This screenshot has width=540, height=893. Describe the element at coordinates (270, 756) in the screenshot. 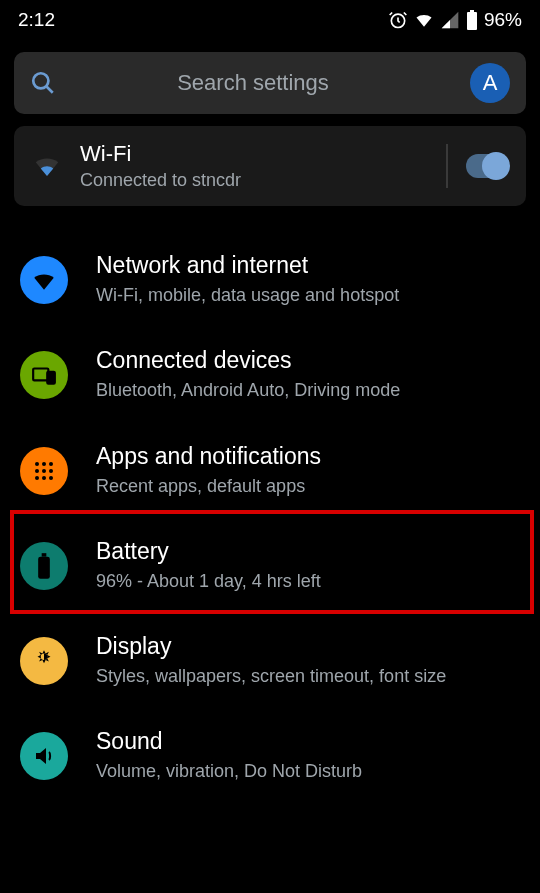

I see `settings-row-sound: SoundVolume, vibration, Do Not Disturb` at that location.